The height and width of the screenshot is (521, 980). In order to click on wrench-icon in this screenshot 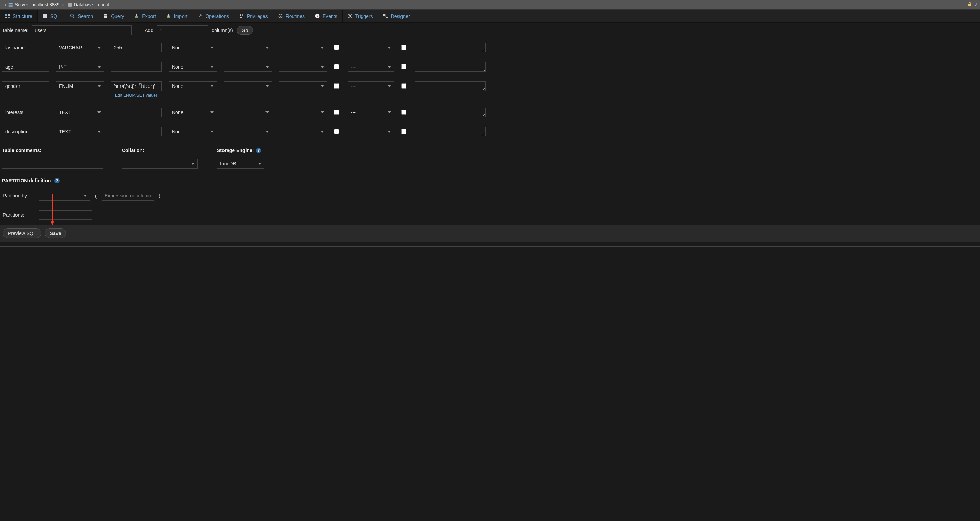, I will do `click(200, 16)`.